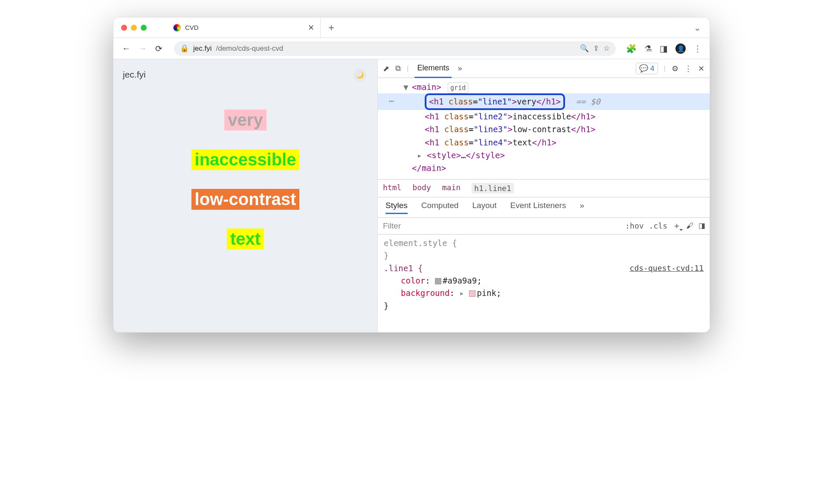 This screenshot has width=823, height=504. What do you see at coordinates (472, 293) in the screenshot?
I see `color-swatch-pink` at bounding box center [472, 293].